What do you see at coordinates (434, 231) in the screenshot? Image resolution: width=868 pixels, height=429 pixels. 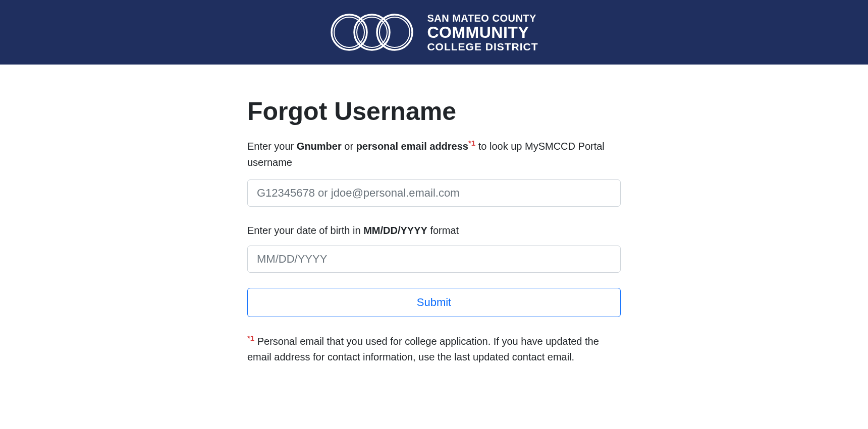 I see `dob-instruction: Enter your date of birth in MM/DD/YYYY f…` at bounding box center [434, 231].